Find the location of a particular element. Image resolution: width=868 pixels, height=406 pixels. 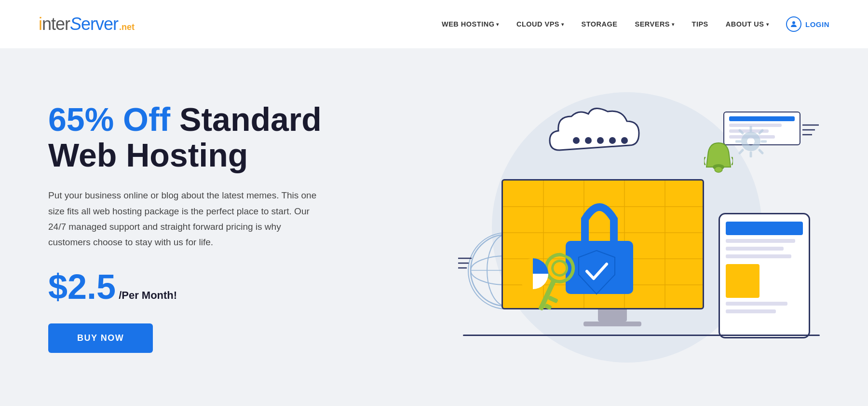

login-button: LOGIN is located at coordinates (808, 24).